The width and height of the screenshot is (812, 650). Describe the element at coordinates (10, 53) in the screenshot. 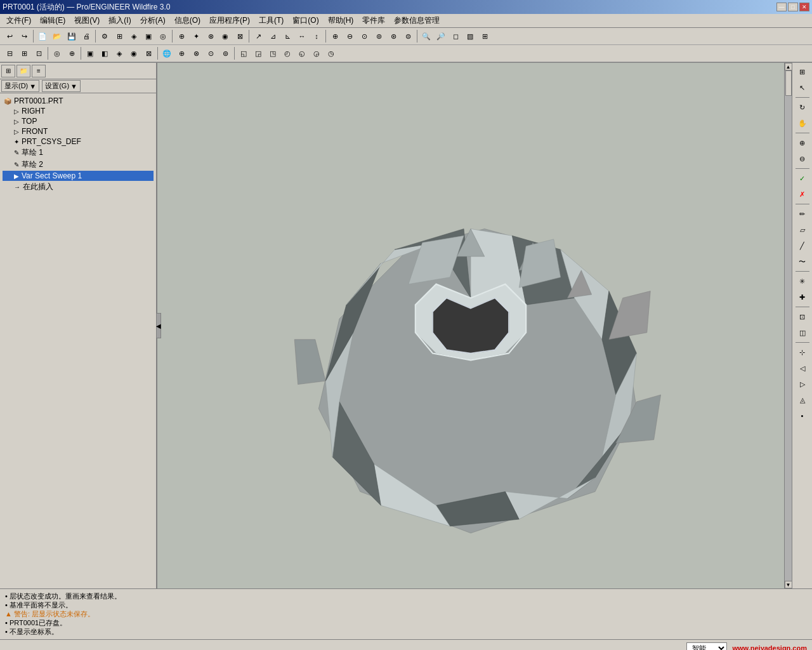

I see `r2-tb1: ⊟` at that location.